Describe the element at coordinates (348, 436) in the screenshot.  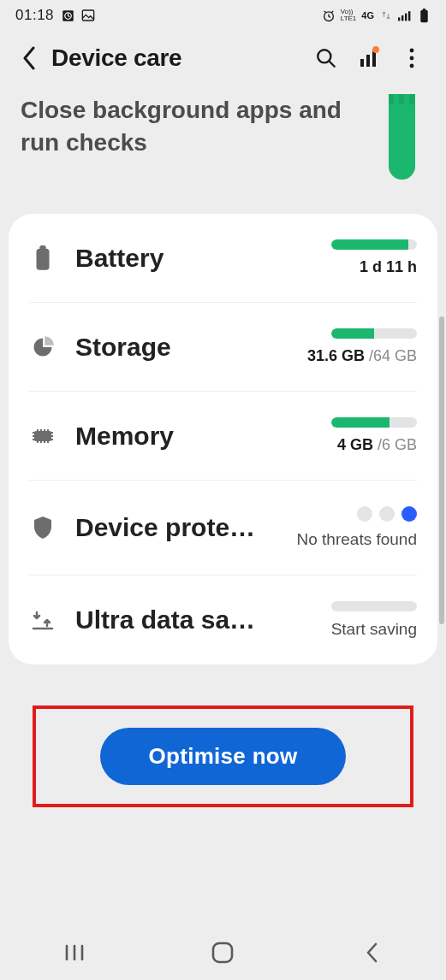
I see `memory-value-block: 4 GB /6 GB` at that location.